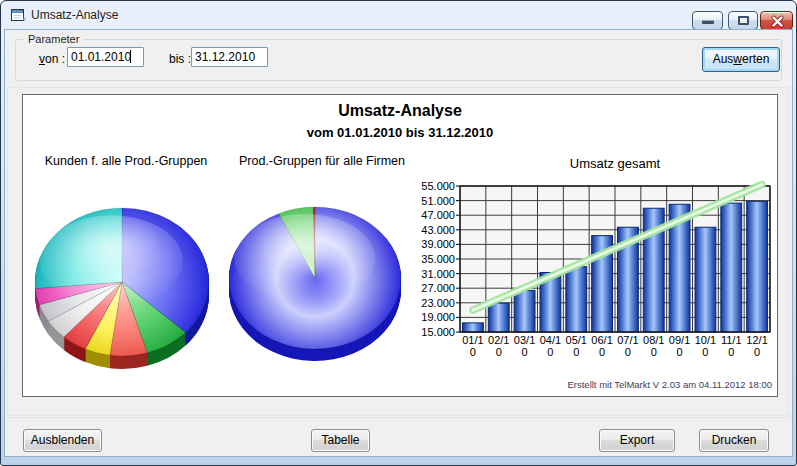 The height and width of the screenshot is (466, 797). Describe the element at coordinates (670, 384) in the screenshot. I see `report-credit: Erstellt mit TelMarkt V 2.03 am 04.11.20…` at that location.